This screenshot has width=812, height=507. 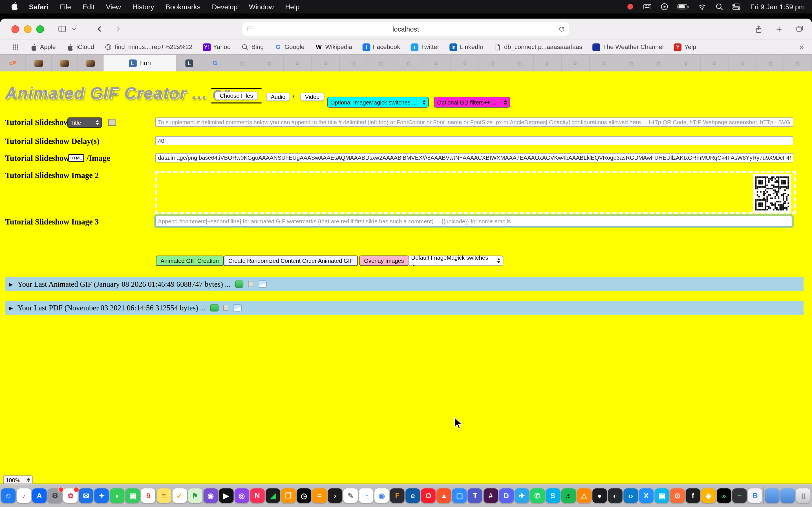 I want to click on dock-icon-spotify: ♬, so click(x=568, y=496).